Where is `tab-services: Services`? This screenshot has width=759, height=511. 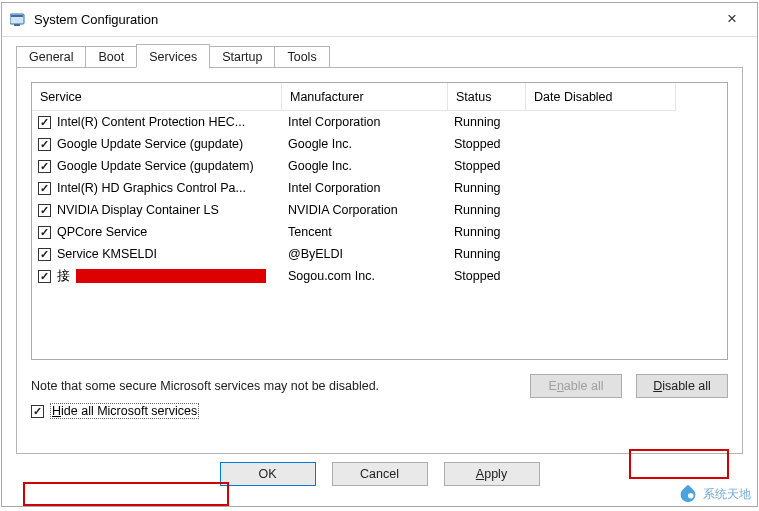 tab-services: Services is located at coordinates (173, 56).